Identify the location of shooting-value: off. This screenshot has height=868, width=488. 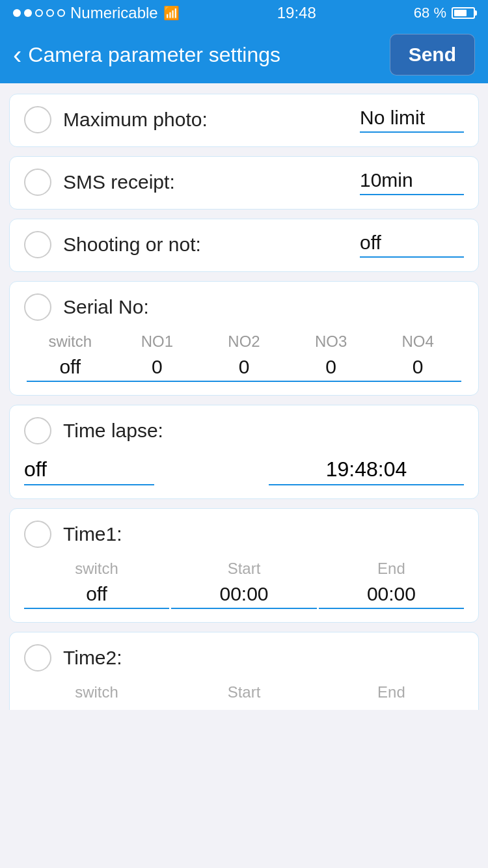
(412, 245).